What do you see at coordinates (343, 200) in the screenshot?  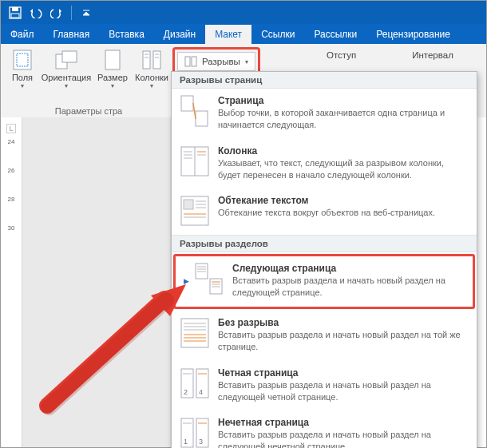 I see `break-textwrap-title: Обтекание текстом` at bounding box center [343, 200].